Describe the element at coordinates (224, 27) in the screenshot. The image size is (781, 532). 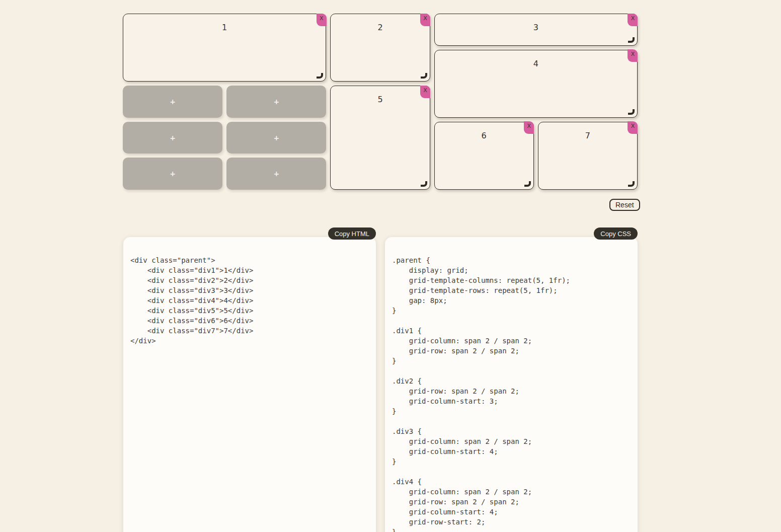
I see `cell-number-label: 1` at that location.